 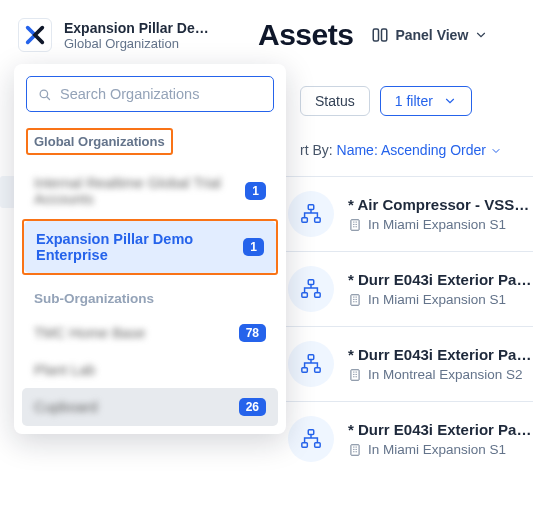 I want to click on sort-control: rt By: Name: Ascending Order, so click(x=416, y=150).